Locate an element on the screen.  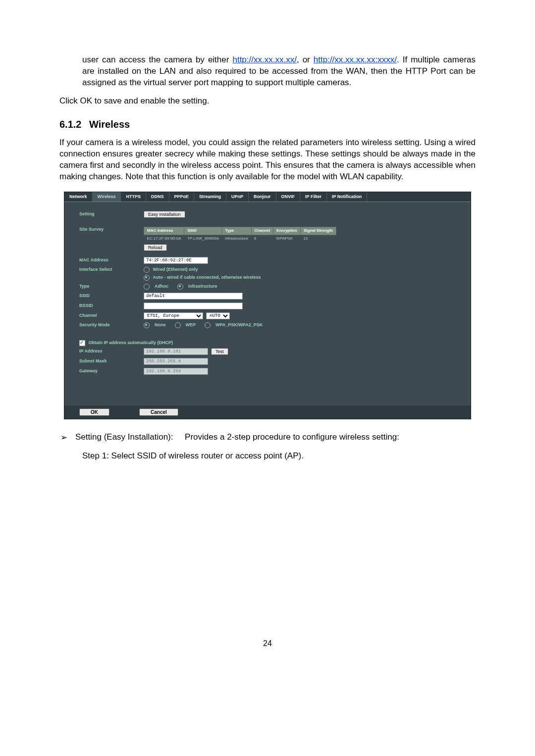
label-mask: Subnet Mask is located at coordinates (111, 361).